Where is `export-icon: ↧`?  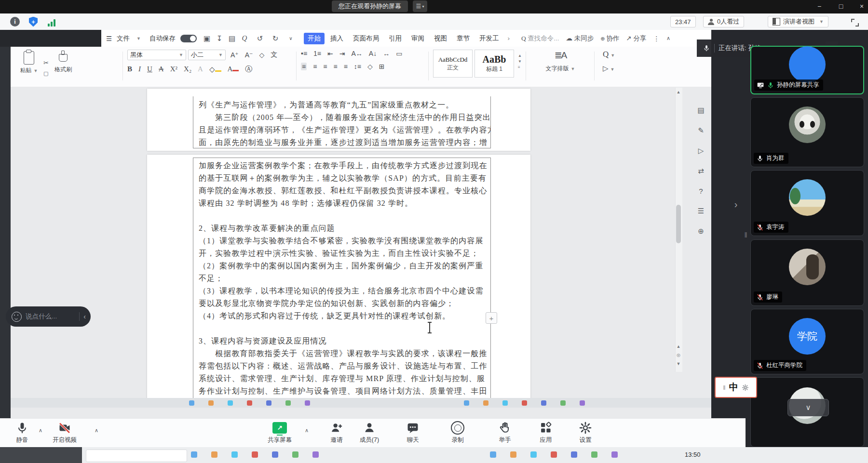 export-icon: ↧ is located at coordinates (219, 39).